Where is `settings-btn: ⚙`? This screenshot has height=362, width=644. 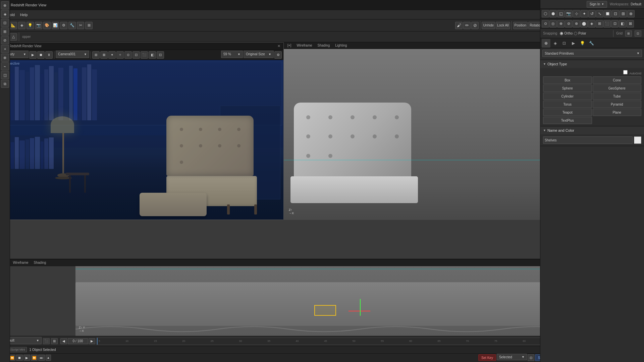 settings-btn: ⚙ is located at coordinates (278, 55).